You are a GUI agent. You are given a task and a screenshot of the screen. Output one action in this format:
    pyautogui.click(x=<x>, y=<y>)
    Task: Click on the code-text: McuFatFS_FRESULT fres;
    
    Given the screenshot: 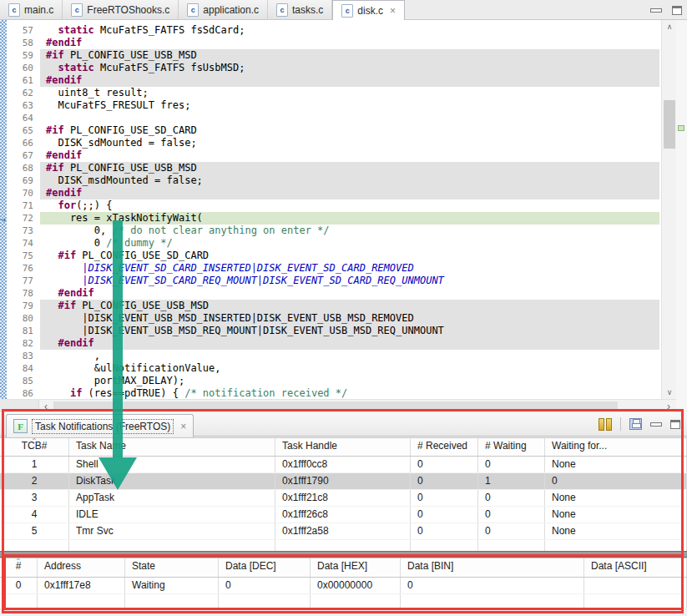 What is the action you would take?
    pyautogui.click(x=350, y=105)
    